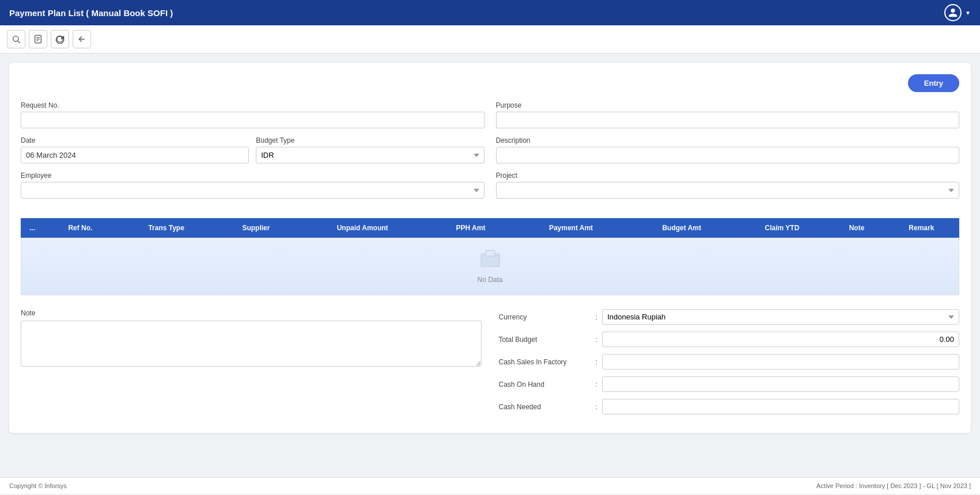 Image resolution: width=980 pixels, height=495 pixels. What do you see at coordinates (135, 140) in the screenshot?
I see `date-label: Date` at bounding box center [135, 140].